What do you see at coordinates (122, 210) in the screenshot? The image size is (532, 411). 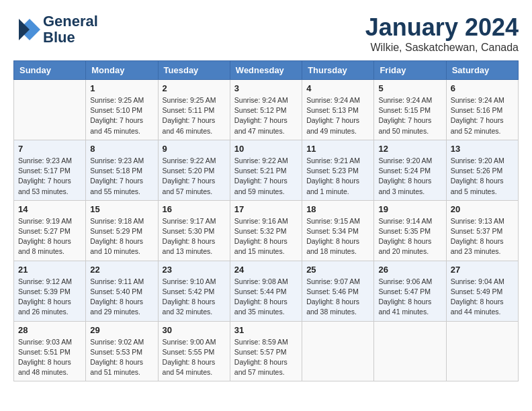 I see `day-number: 15` at bounding box center [122, 210].